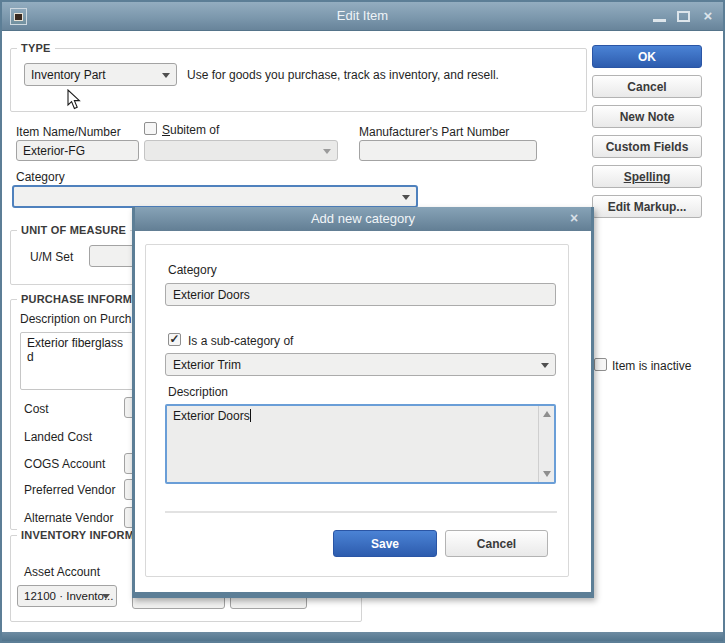 The height and width of the screenshot is (643, 725). What do you see at coordinates (78, 150) in the screenshot?
I see `item-name-input: Exterior-FG` at bounding box center [78, 150].